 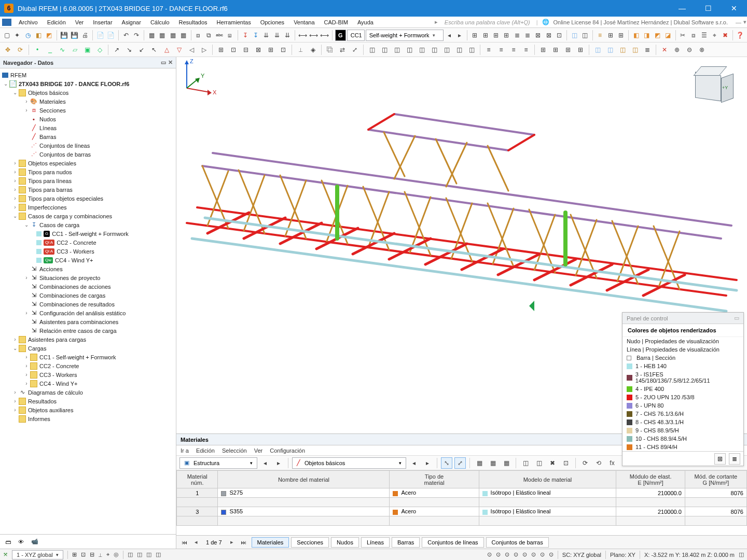 What do you see at coordinates (167, 50) in the screenshot?
I see `t2-m5-icon: △` at bounding box center [167, 50].